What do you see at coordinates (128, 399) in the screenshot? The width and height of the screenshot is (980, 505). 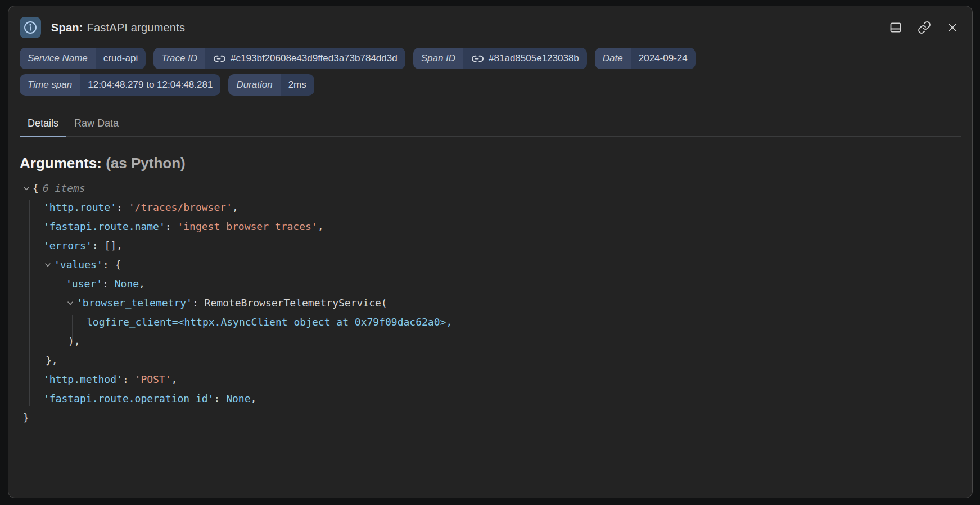 I see `code-token: 'fastapi.route.operation_id'` at bounding box center [128, 399].